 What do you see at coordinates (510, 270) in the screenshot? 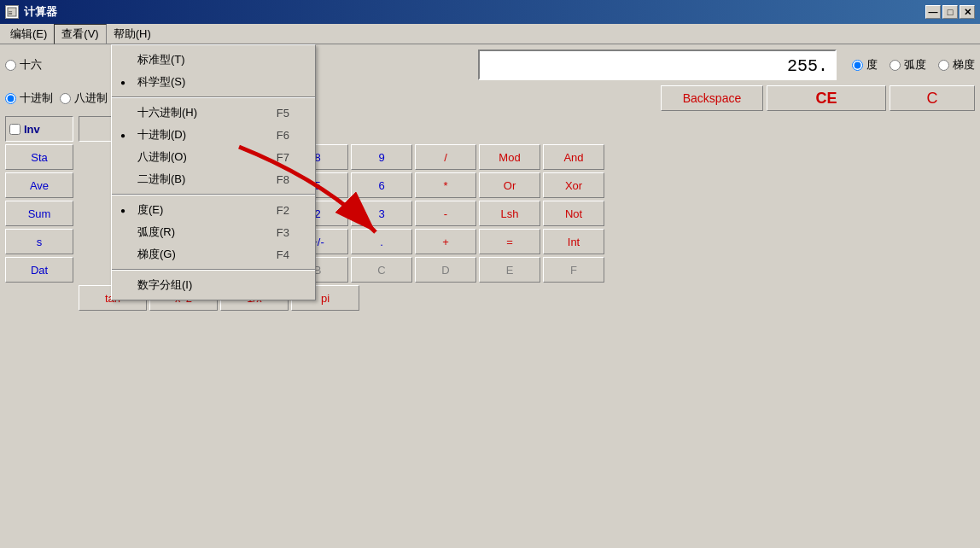
I see `hex-e: E` at bounding box center [510, 270].